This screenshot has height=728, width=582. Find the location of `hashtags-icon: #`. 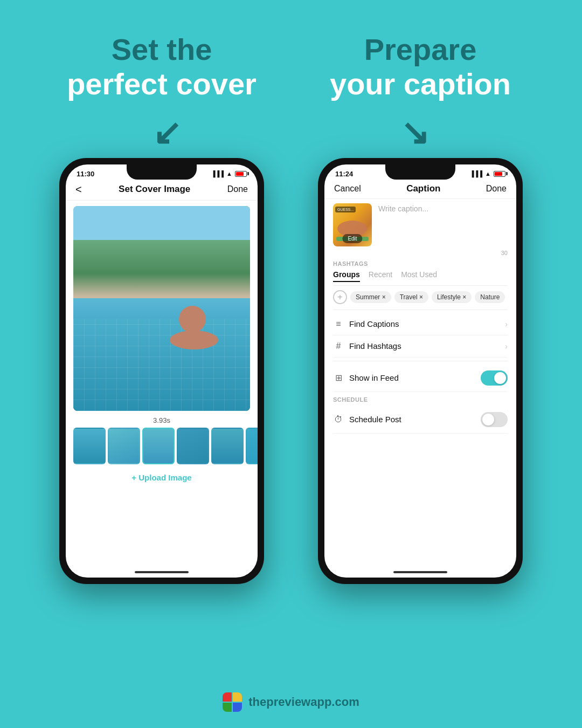

hashtags-icon: # is located at coordinates (338, 346).